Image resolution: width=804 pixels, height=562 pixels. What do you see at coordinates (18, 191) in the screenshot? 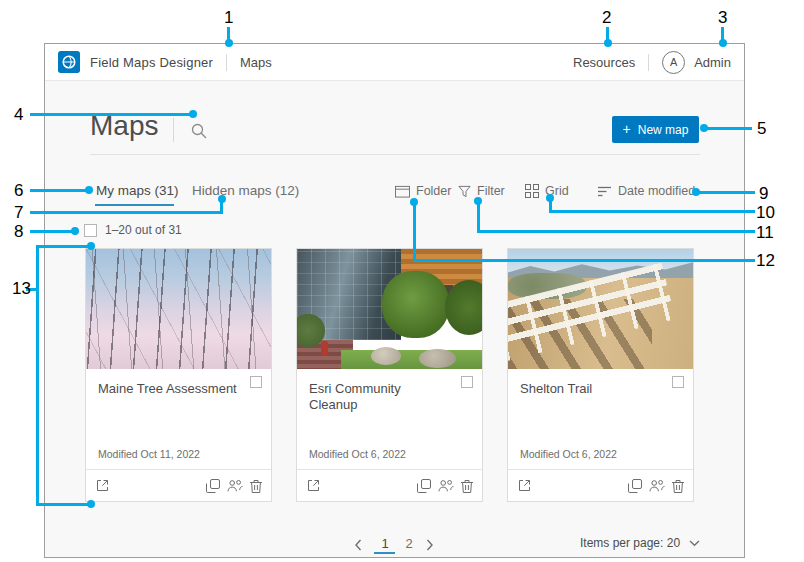
I see `callout-6-label: 6` at bounding box center [18, 191].